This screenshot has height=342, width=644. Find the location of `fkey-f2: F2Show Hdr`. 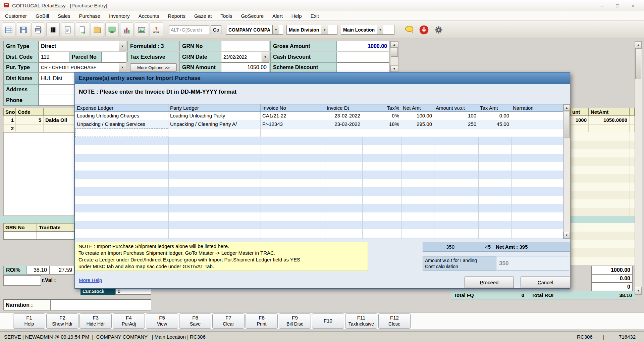

fkey-f2: F2Show Hdr is located at coordinates (62, 321).